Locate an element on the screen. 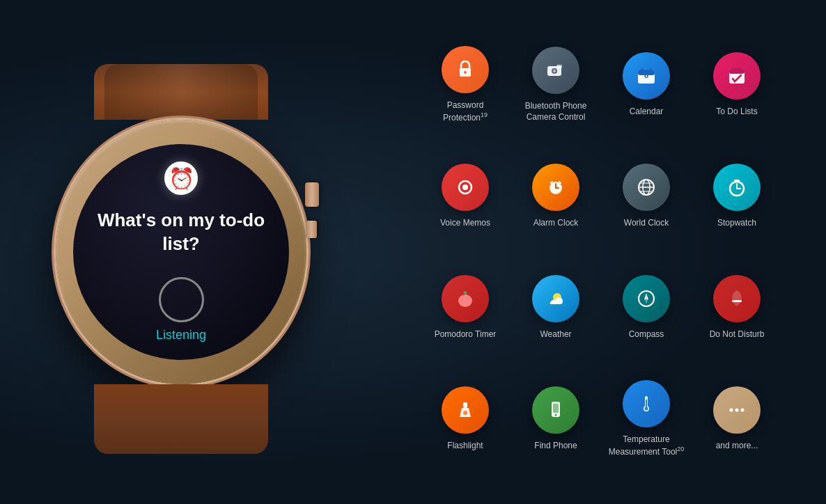 The width and height of the screenshot is (826, 504). clock-emoji: ⏰ is located at coordinates (181, 178).